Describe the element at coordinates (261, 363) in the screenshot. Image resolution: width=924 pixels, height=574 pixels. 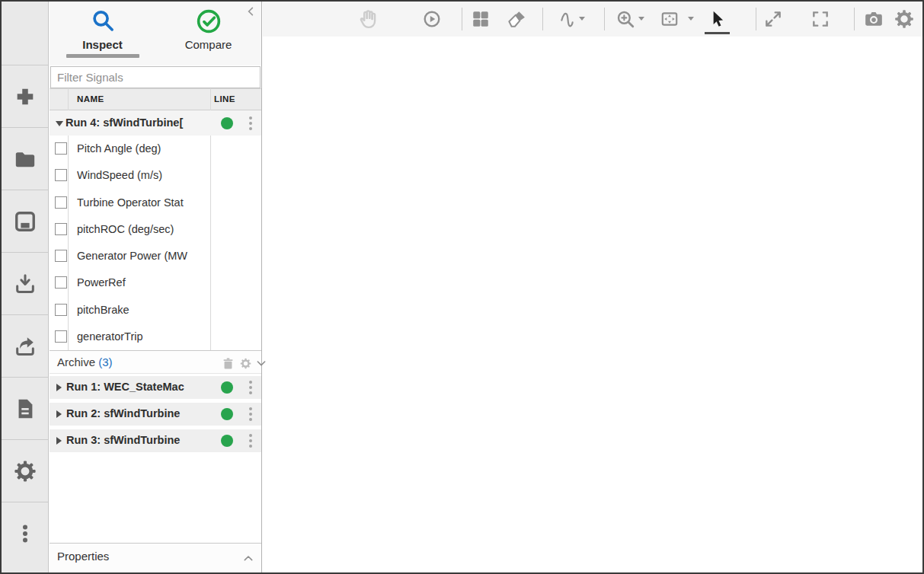
I see `archive-collapse-button` at that location.